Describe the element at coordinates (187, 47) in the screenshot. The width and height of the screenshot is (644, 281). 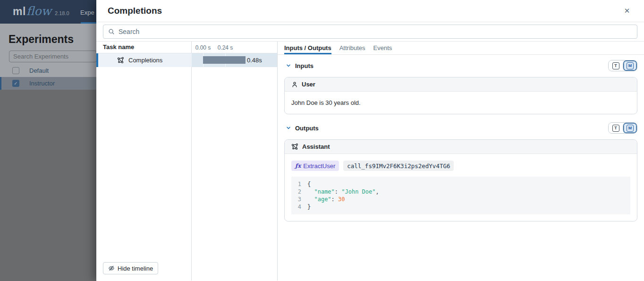
I see `timeline-pane-header: Task name 0.00 s 0.24 s` at that location.